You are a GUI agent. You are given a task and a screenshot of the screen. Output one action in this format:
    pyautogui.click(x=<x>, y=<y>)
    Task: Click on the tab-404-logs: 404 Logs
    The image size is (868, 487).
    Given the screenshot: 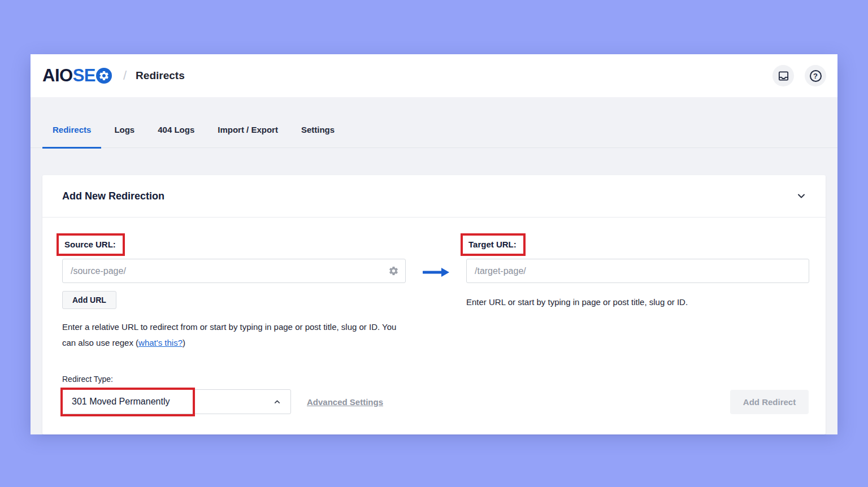 What is the action you would take?
    pyautogui.click(x=176, y=137)
    